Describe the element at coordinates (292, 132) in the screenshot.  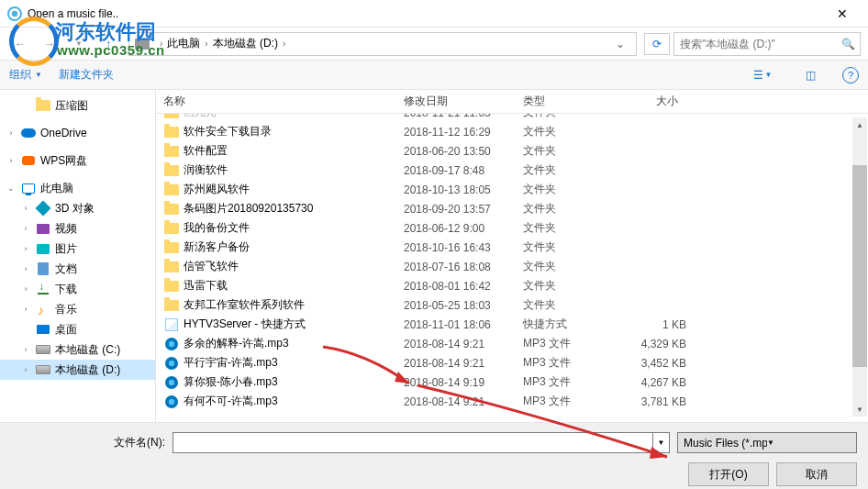
I see `file-name: 软件安全下载目录` at that location.